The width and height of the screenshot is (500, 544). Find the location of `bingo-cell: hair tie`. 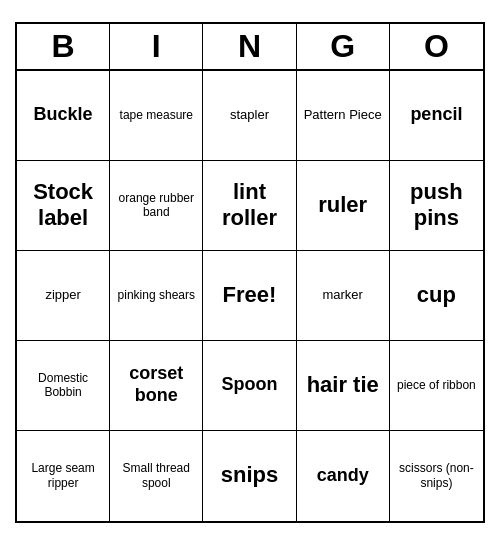

bingo-cell: hair tie is located at coordinates (344, 386).